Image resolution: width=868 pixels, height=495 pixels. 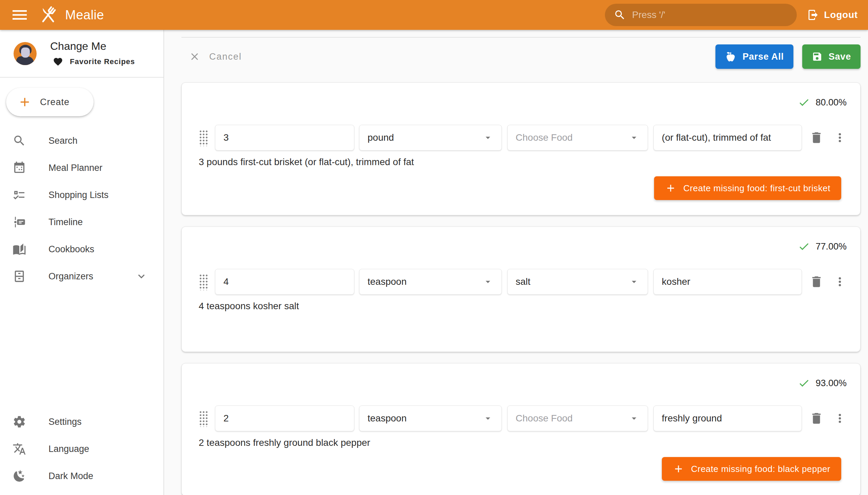 What do you see at coordinates (19, 195) in the screenshot?
I see `checklist-icon` at bounding box center [19, 195].